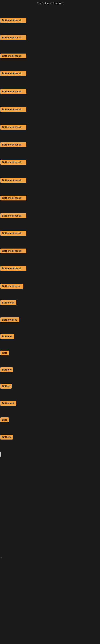 This screenshot has width=100, height=644. Describe the element at coordinates (10, 320) in the screenshot. I see `bottleneck-badge: Bottleneck re` at that location.